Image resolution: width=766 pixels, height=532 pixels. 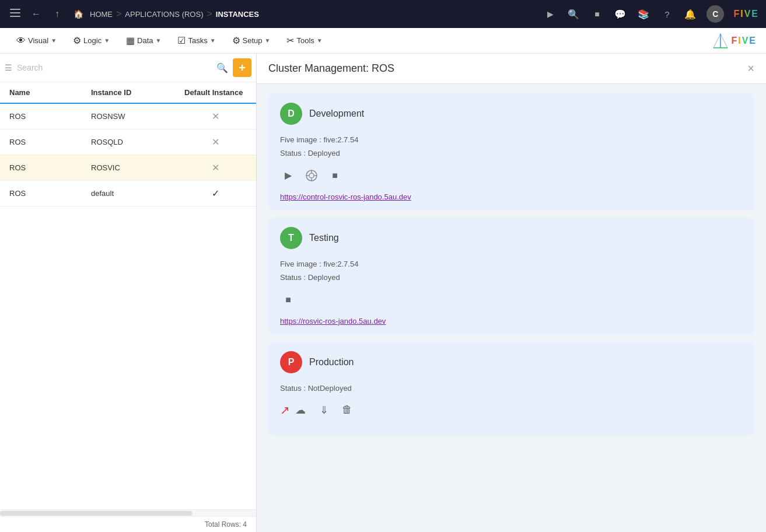 What do you see at coordinates (253, 41) in the screenshot?
I see `menu-setup-label: Setup` at bounding box center [253, 41].